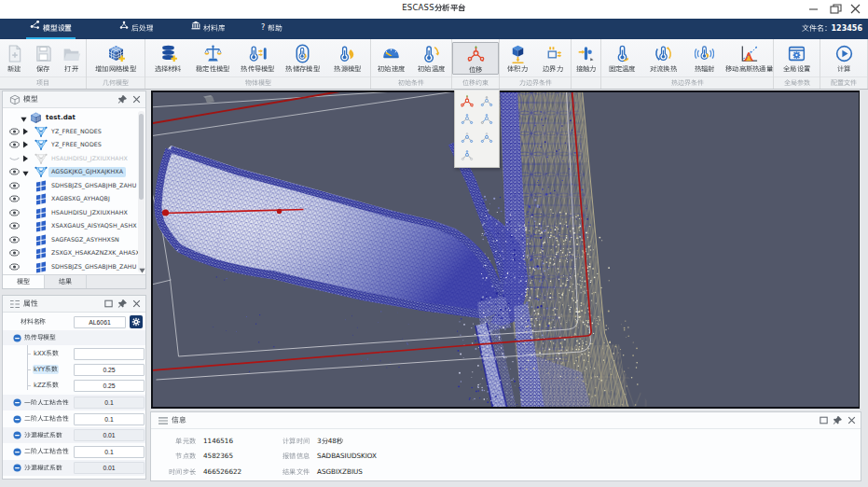  What do you see at coordinates (75, 226) in the screenshot?
I see `tree-row: XSAXGAUS_AISYAQSH_ASHX` at bounding box center [75, 226].